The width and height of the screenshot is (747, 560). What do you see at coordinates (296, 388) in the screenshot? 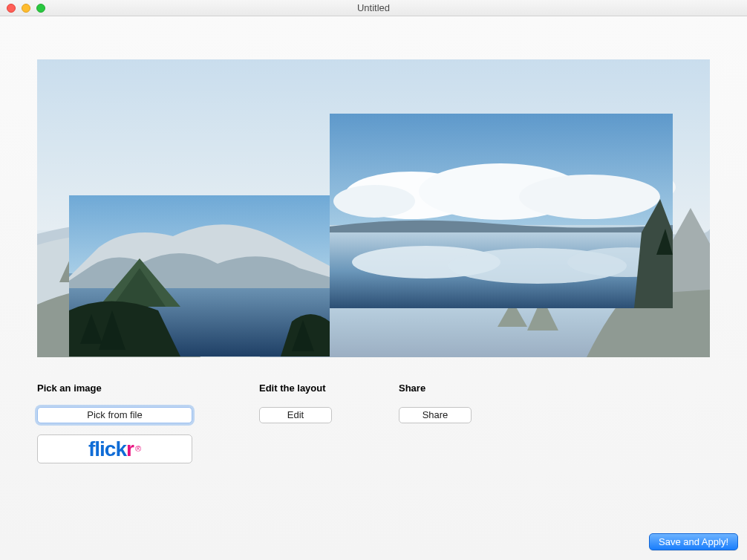
I see `edit-layout-heading: Edit the layout` at bounding box center [296, 388].